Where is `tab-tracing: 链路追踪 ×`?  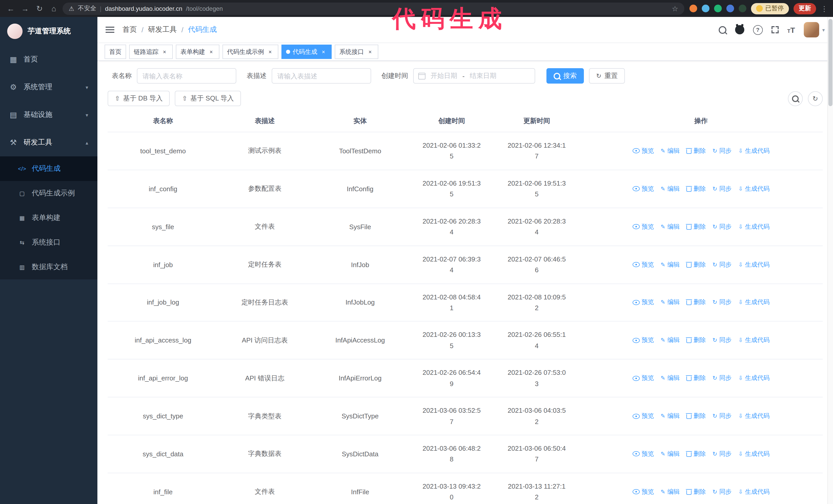 tab-tracing: 链路追踪 × is located at coordinates (151, 52).